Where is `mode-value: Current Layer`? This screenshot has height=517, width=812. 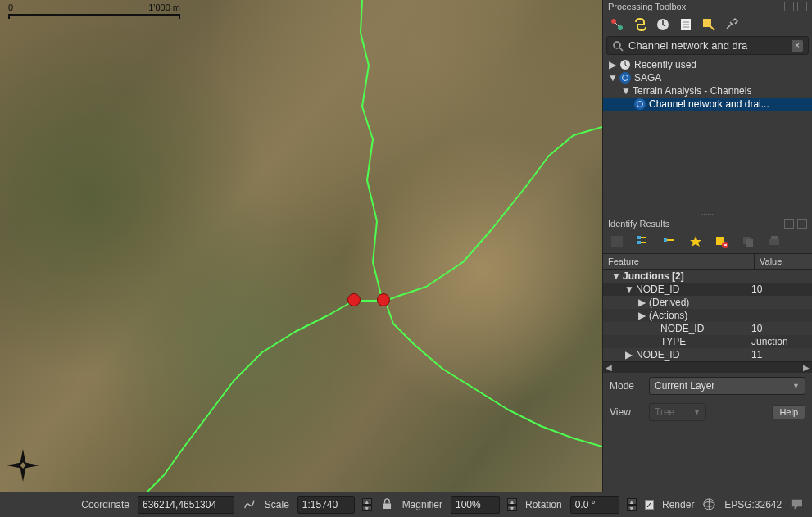
mode-value: Current Layer is located at coordinates (685, 386).